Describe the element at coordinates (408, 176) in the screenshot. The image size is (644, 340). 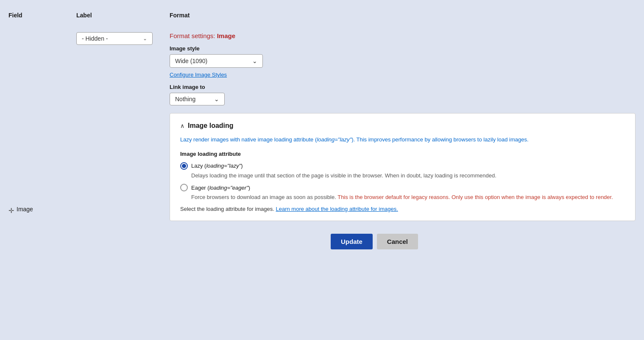
I see `lazy-radio-description: Delays loading the image until that sect…` at that location.